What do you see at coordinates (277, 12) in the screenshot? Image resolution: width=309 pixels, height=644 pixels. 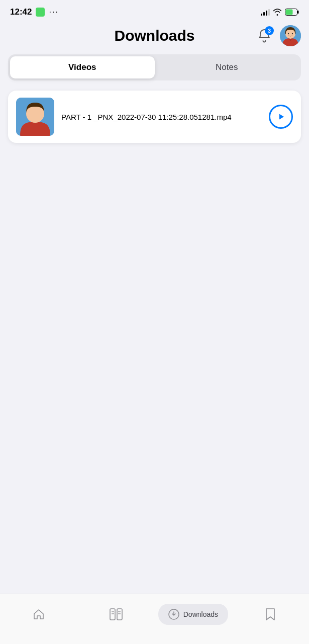 I see `wifi-icon` at bounding box center [277, 12].